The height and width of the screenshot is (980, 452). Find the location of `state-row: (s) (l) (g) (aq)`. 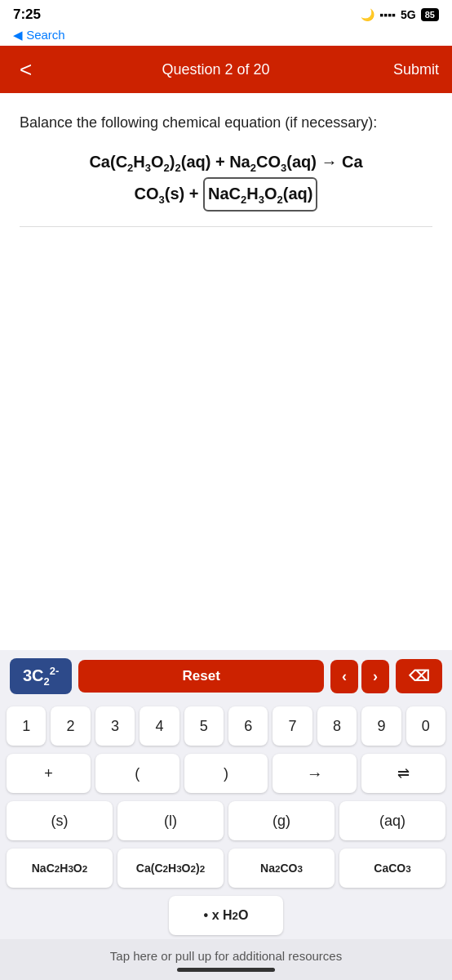

state-row: (s) (l) (g) (aq) is located at coordinates (226, 821).